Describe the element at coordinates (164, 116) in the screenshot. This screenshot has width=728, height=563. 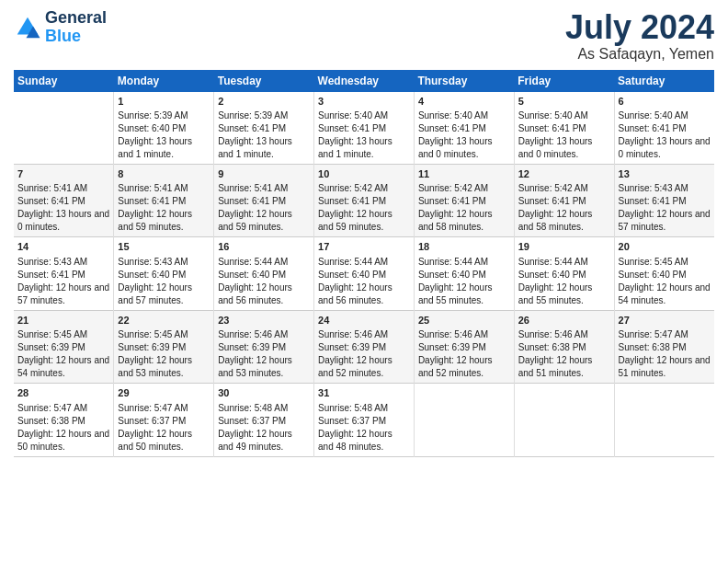
I see `sunrise-text: Sunrise: 5:39 AM` at that location.